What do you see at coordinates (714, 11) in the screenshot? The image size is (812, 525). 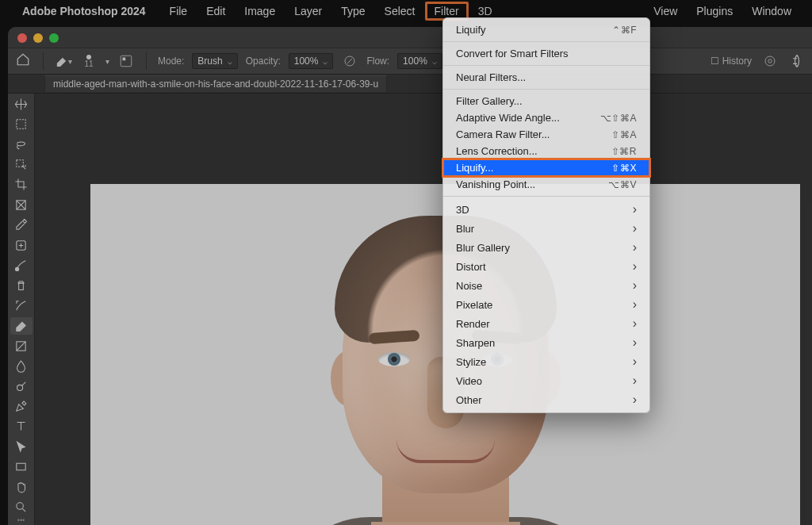 I see `menu-plugins: Plugins` at bounding box center [714, 11].